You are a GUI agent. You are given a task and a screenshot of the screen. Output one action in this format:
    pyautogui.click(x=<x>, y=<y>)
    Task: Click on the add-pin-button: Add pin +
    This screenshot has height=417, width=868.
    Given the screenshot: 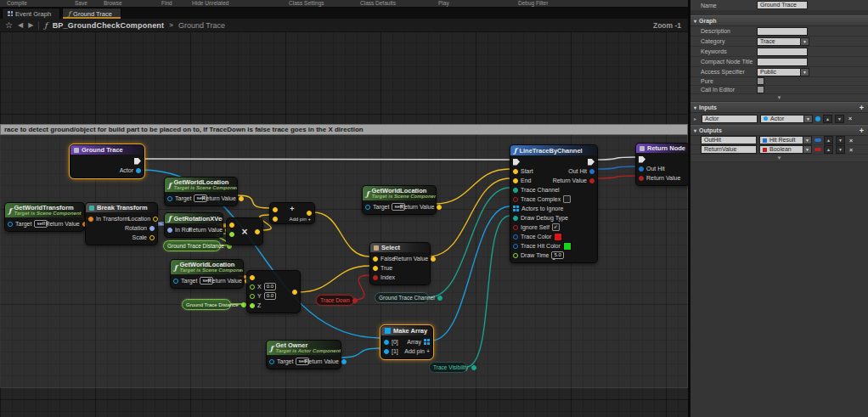 What is the action you would take?
    pyautogui.click(x=300, y=219)
    